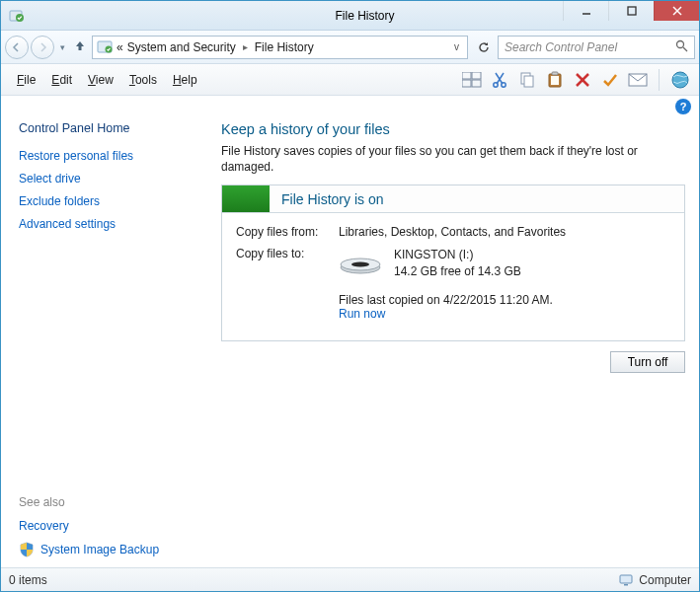 The width and height of the screenshot is (700, 592). I want to click on check-icon, so click(610, 80).